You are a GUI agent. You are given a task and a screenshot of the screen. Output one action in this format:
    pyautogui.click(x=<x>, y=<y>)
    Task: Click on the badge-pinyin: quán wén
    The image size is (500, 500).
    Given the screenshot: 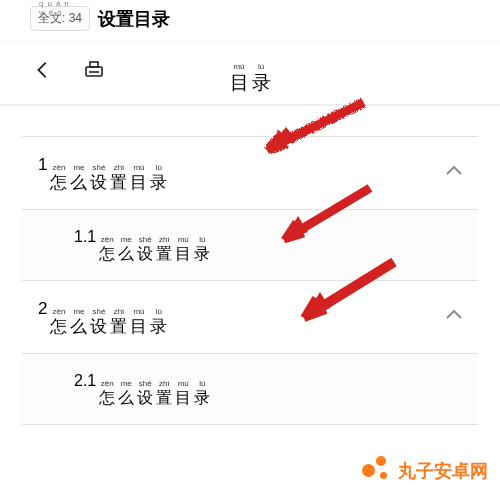 What is the action you would take?
    pyautogui.click(x=64, y=8)
    